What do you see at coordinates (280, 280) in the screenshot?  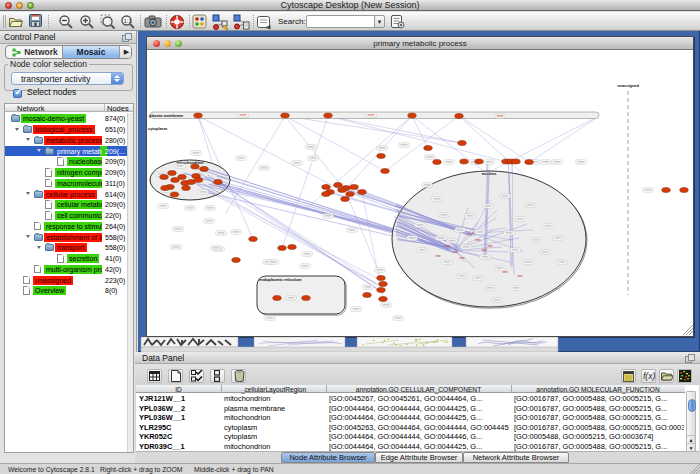 I see `svg-text: endoplasmic reticulum` at bounding box center [280, 280].